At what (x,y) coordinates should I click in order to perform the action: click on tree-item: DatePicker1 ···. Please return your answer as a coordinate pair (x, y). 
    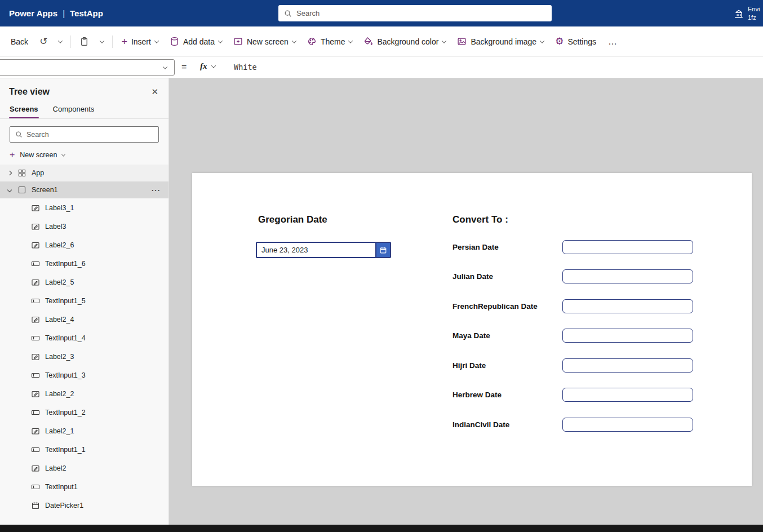
    Looking at the image, I should click on (85, 505).